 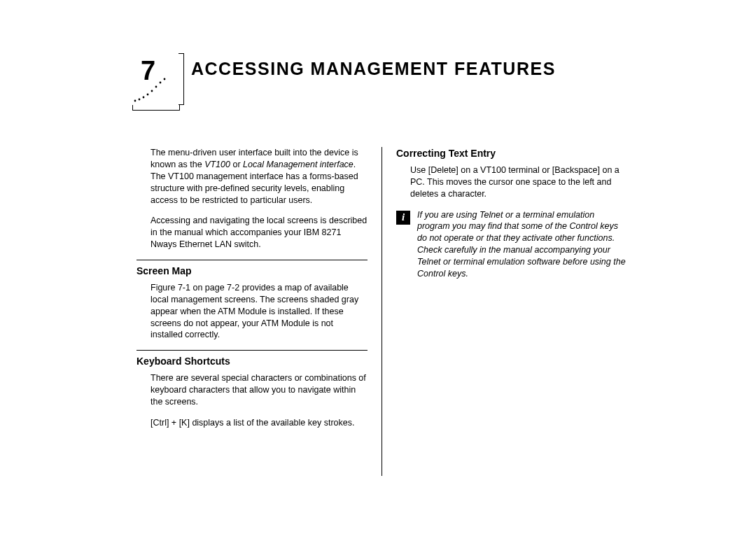 I want to click on dotted-curve-decoration, so click(x=157, y=91).